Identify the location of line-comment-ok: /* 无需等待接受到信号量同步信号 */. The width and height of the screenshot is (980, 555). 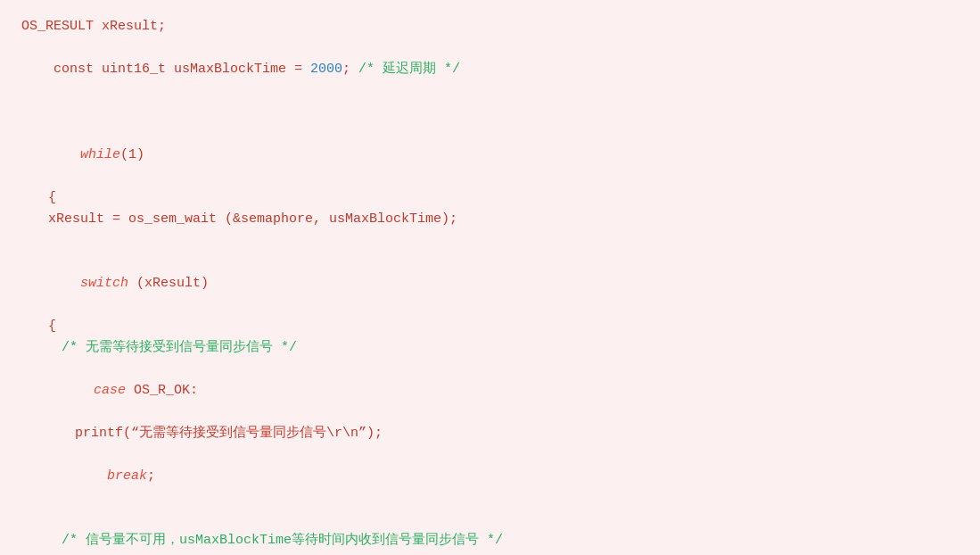
(490, 348).